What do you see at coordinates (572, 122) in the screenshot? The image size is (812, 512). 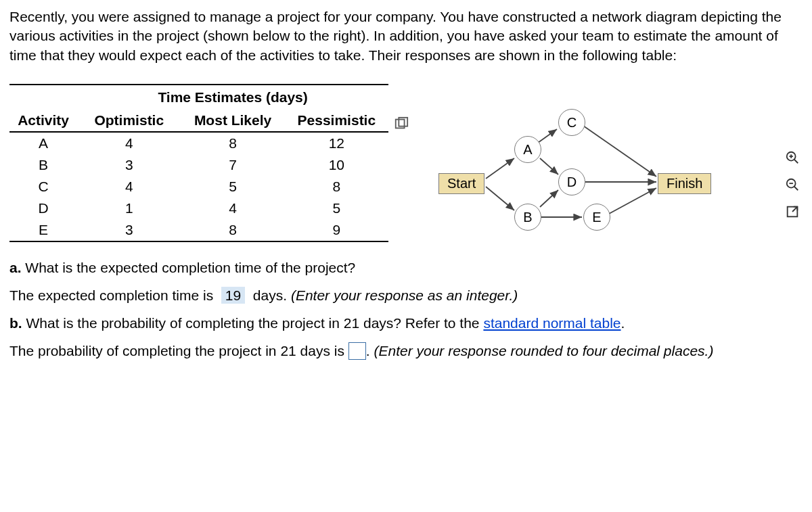 I see `node-c: C` at bounding box center [572, 122].